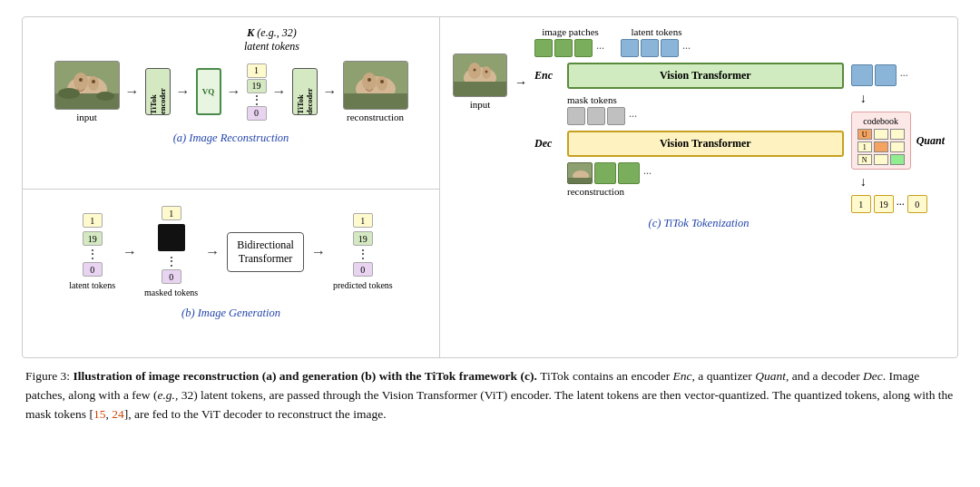 The width and height of the screenshot is (980, 487). I want to click on predicted-tokens-col: 1 19 ⋮ 0 predicted tokens, so click(363, 252).